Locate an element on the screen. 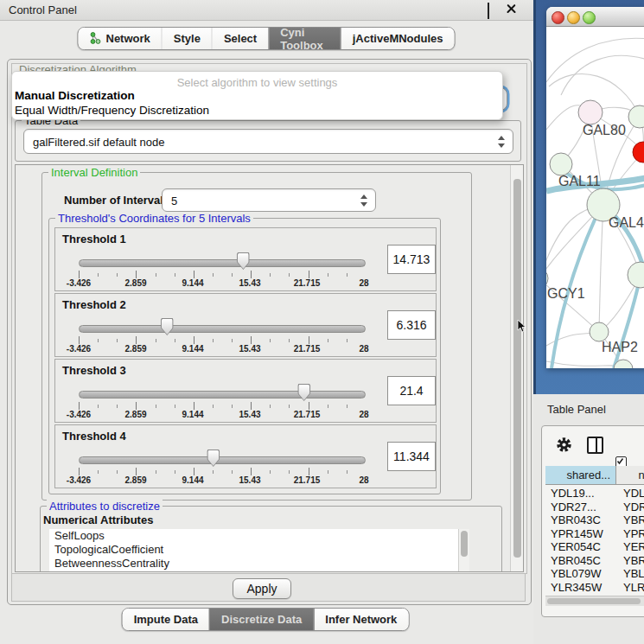  table-panel: Table Panel shared... na is located at coordinates (589, 519).